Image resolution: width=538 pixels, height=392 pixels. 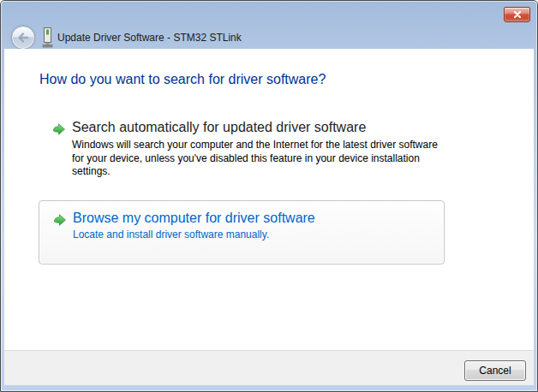 I want to click on close-icon, so click(x=517, y=15).